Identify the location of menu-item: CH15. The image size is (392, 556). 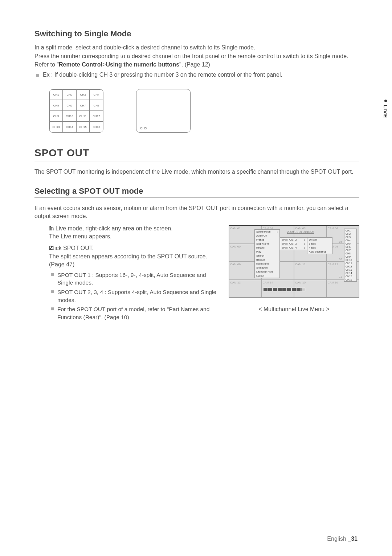
(351, 276).